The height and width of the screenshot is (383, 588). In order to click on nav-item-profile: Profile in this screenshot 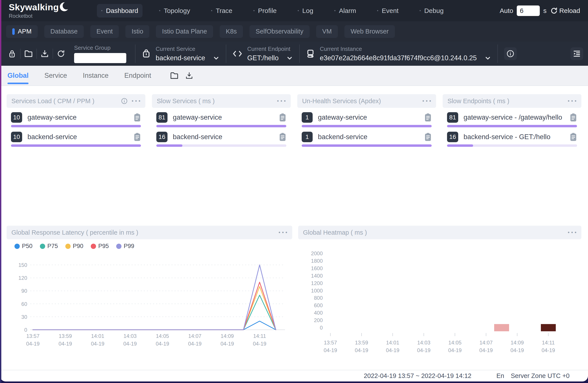, I will do `click(265, 11)`.